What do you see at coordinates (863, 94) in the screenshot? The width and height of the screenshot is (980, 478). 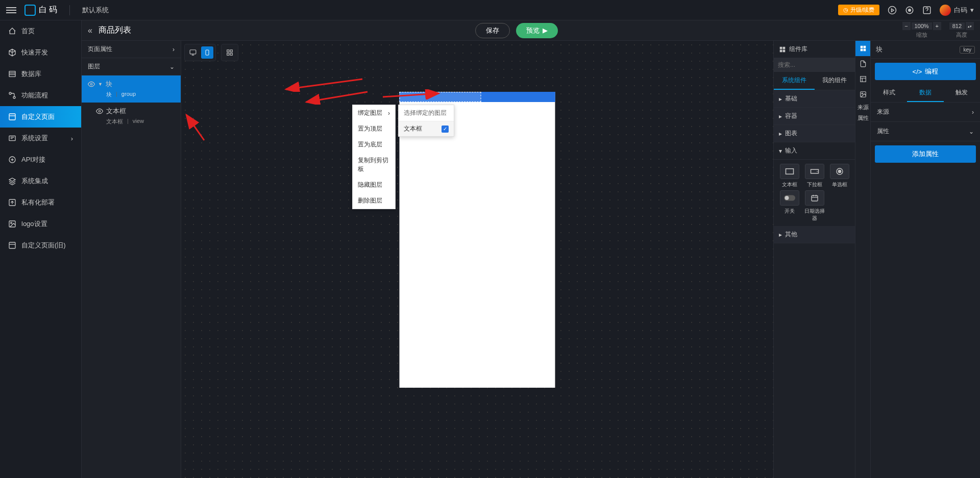 I see `tool-image` at bounding box center [863, 94].